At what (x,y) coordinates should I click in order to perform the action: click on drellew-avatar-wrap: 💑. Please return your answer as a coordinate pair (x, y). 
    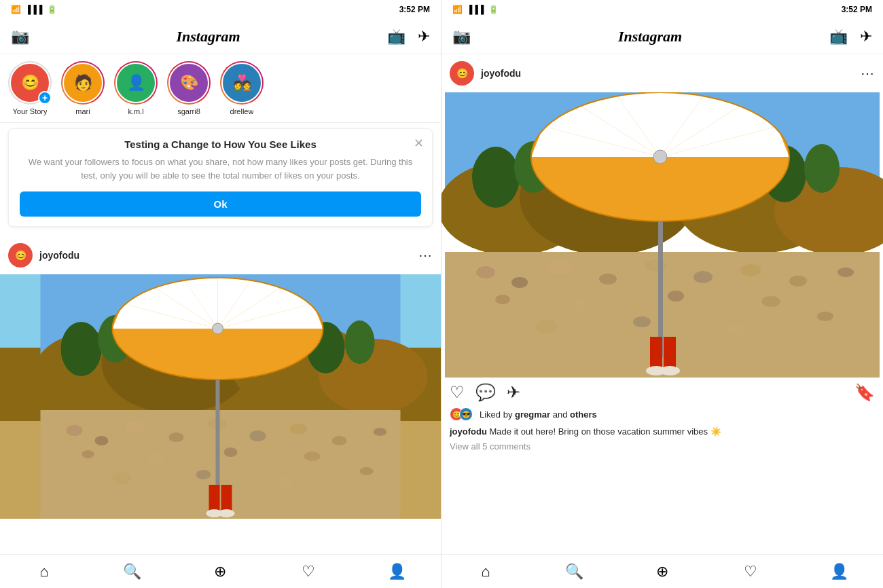
    Looking at the image, I should click on (242, 83).